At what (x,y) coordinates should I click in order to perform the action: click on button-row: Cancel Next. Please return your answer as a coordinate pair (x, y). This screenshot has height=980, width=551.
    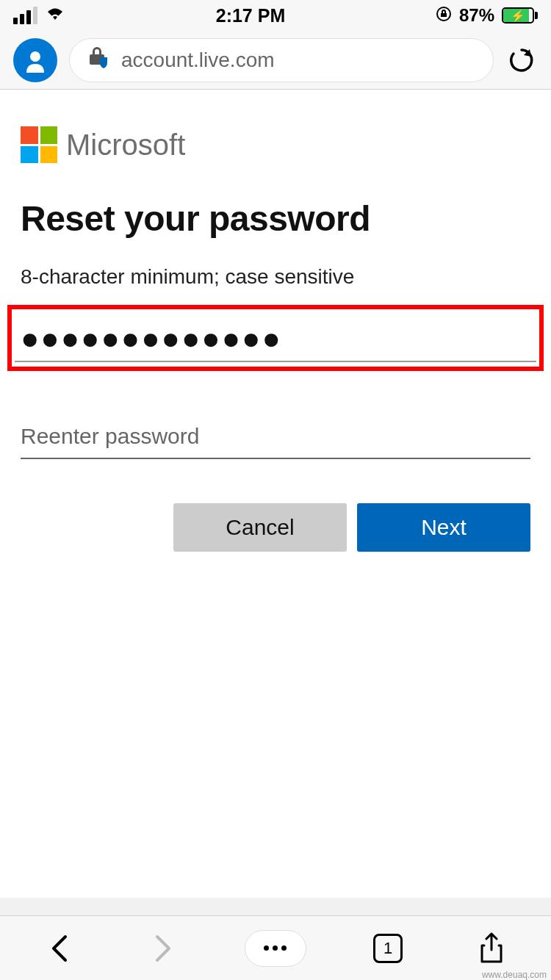
    Looking at the image, I should click on (276, 527).